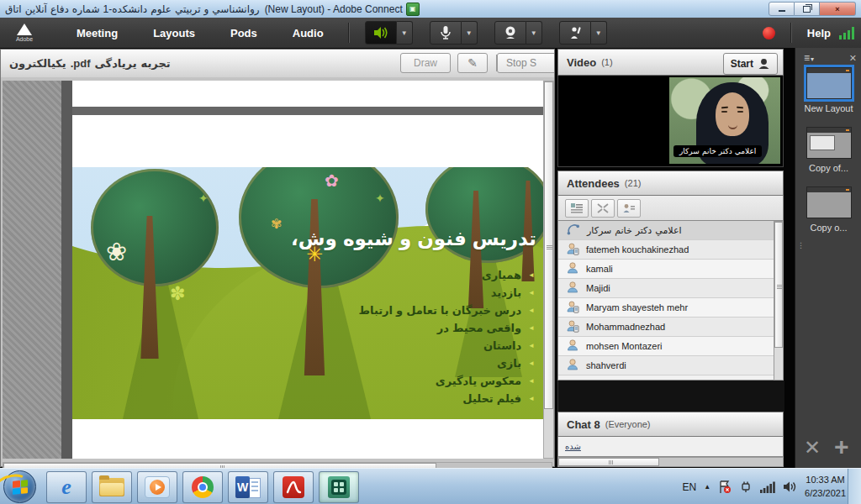 This screenshot has height=504, width=861. I want to click on menu-pods: Pods, so click(244, 34).